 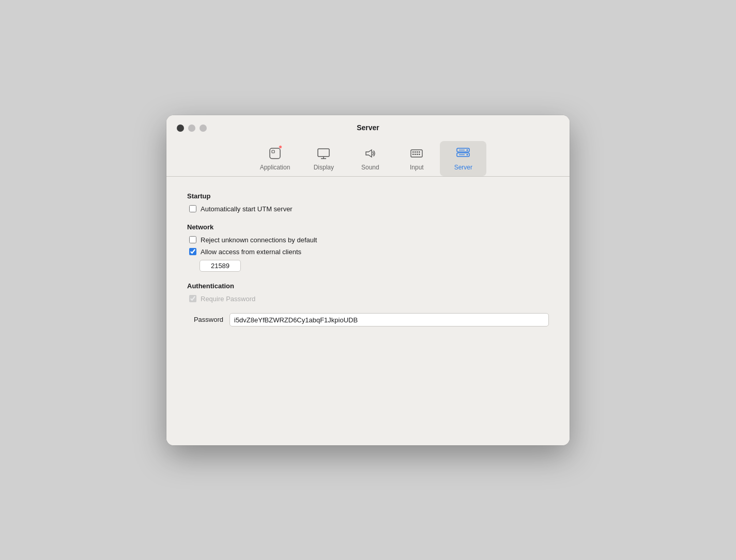 I want to click on titlebar: Server Application, so click(x=368, y=146).